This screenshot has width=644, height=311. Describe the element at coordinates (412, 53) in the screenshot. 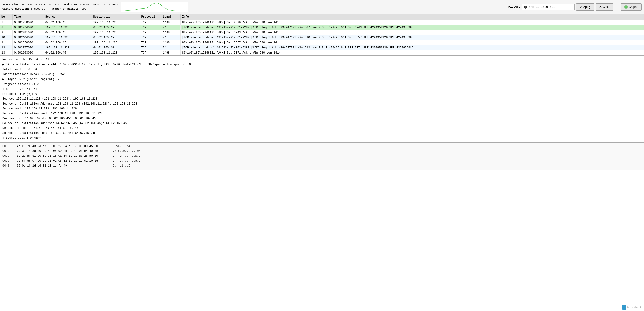

I see `cell-info: 80\xe2\x86\x9249121 [ACK] Seq=7071 Ack=1…` at that location.